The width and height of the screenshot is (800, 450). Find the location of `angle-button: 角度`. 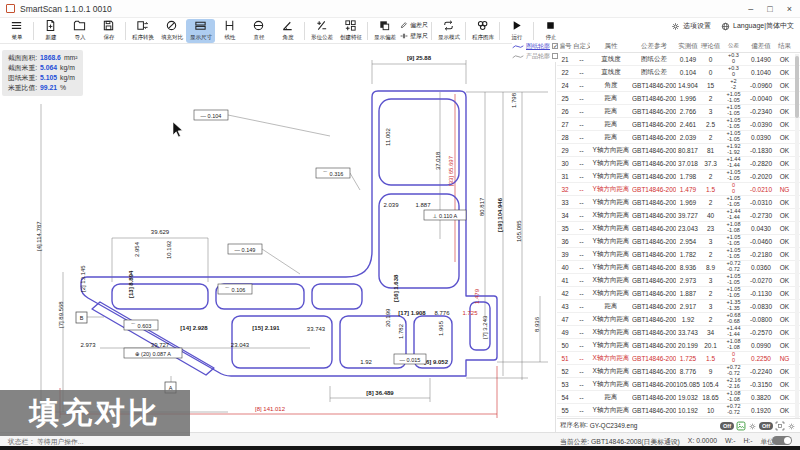

angle-button: 角度 is located at coordinates (288, 31).